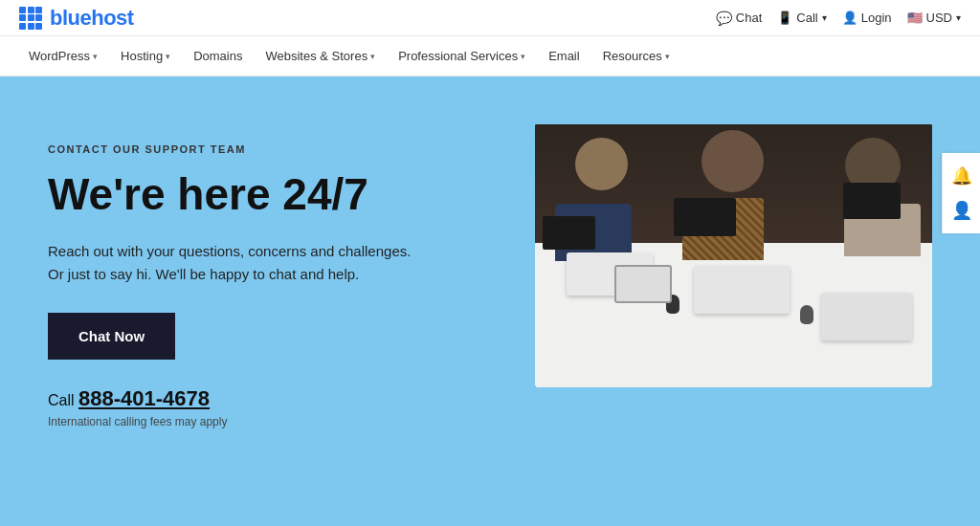 The height and width of the screenshot is (526, 980). Describe the element at coordinates (272, 195) in the screenshot. I see `hero-title: We're here 24/7` at that location.